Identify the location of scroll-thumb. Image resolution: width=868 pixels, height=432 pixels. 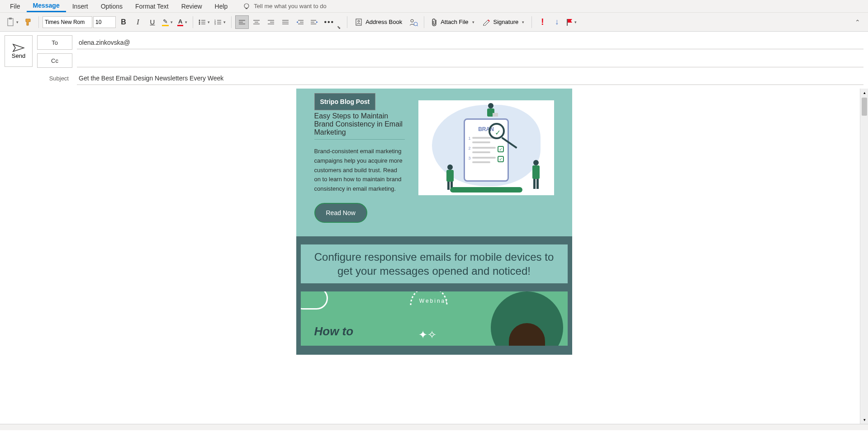
(864, 107).